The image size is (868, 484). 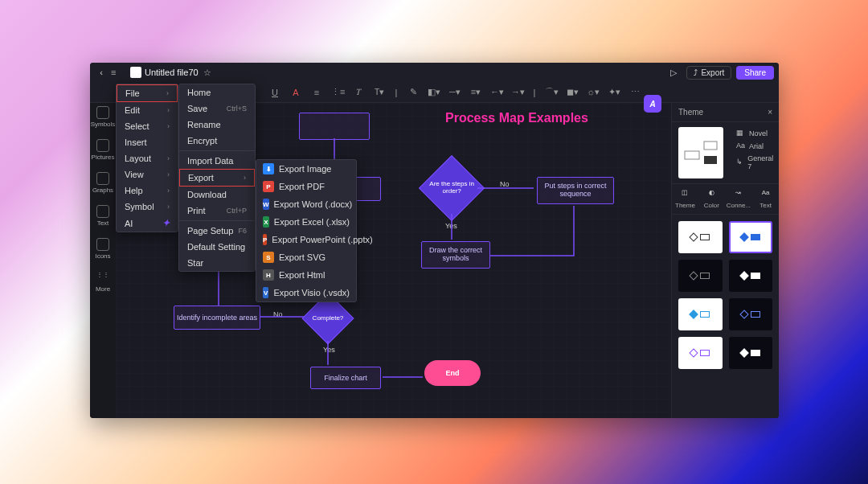 I want to click on file-star: Star, so click(x=217, y=263).